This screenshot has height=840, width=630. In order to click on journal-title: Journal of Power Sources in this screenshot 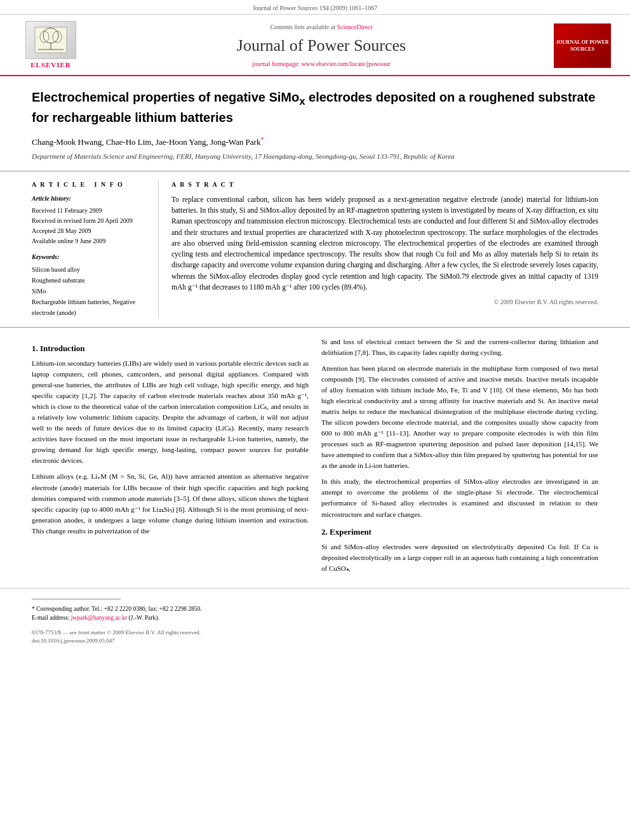, I will do `click(321, 46)`.